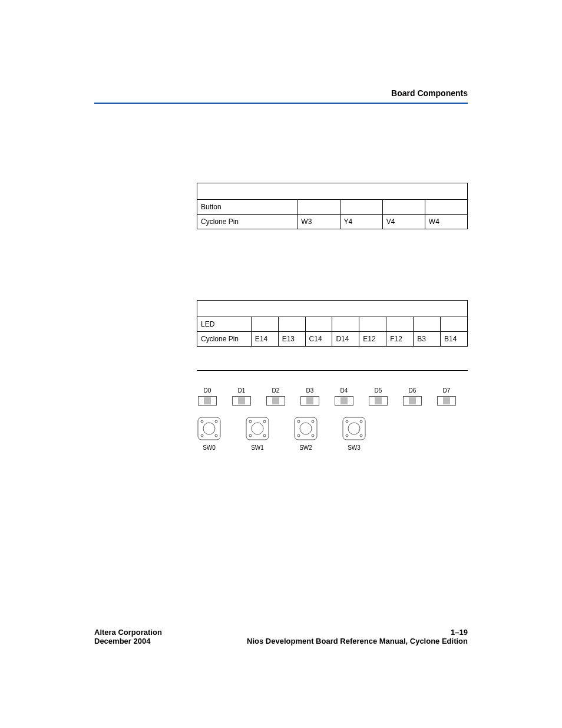 This screenshot has height=728, width=562. What do you see at coordinates (378, 396) in the screenshot?
I see `led-unit: D5` at bounding box center [378, 396].